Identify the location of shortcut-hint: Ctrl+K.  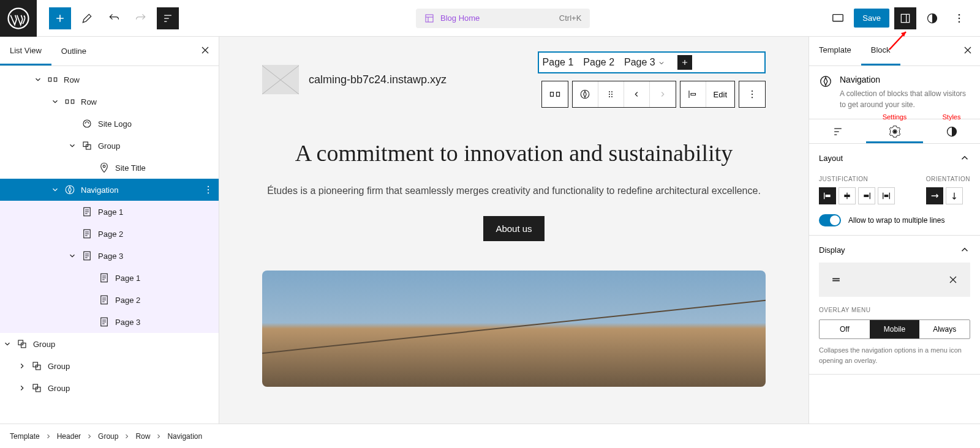
(570, 18).